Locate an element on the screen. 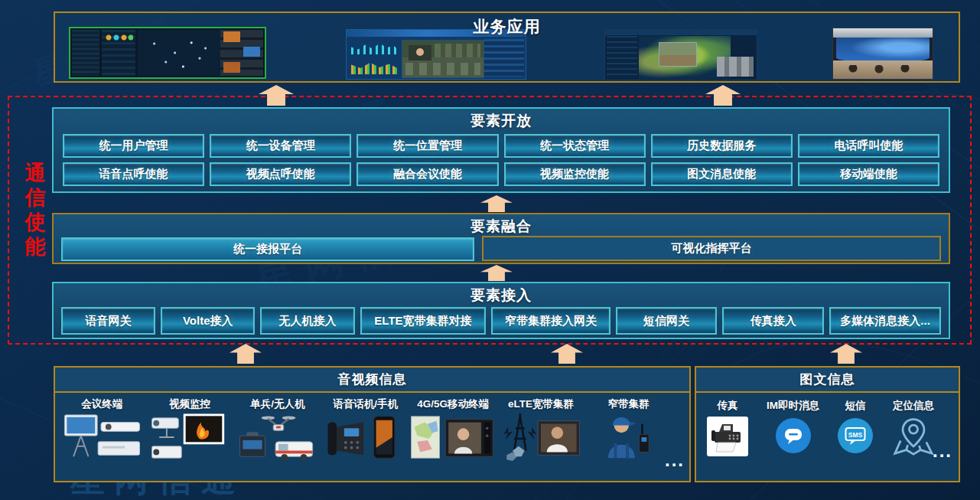  video-call-thumbnail is located at coordinates (420, 53).